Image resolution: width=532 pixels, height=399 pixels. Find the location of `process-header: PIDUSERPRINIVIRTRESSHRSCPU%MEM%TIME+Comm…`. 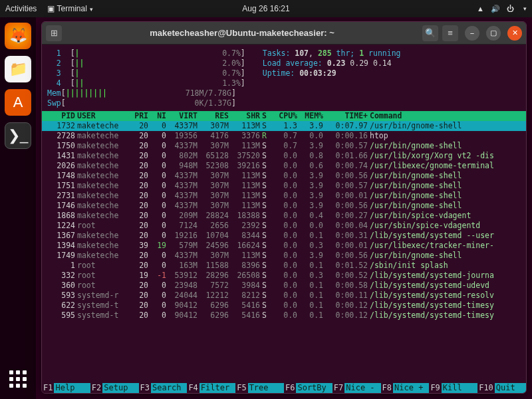

process-header: PIDUSERPRINIVIRTRESSHRSCPU%MEM%TIME+Comm… is located at coordinates (284, 116).